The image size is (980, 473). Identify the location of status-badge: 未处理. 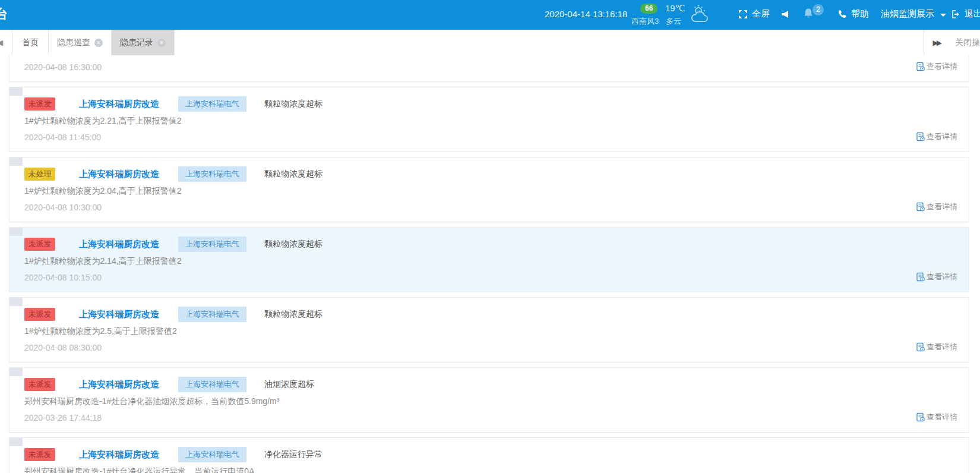
(40, 174).